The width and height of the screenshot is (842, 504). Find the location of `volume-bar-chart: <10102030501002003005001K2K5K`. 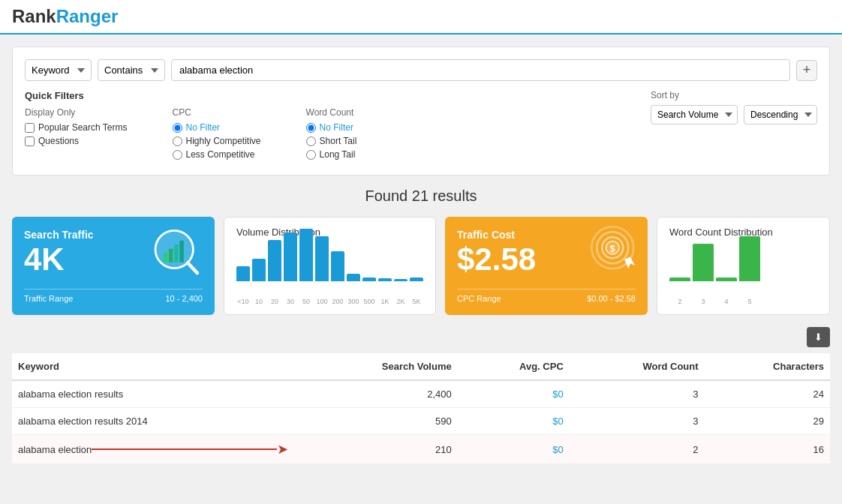

volume-bar-chart: <10102030501002003005001K2K5K is located at coordinates (330, 274).